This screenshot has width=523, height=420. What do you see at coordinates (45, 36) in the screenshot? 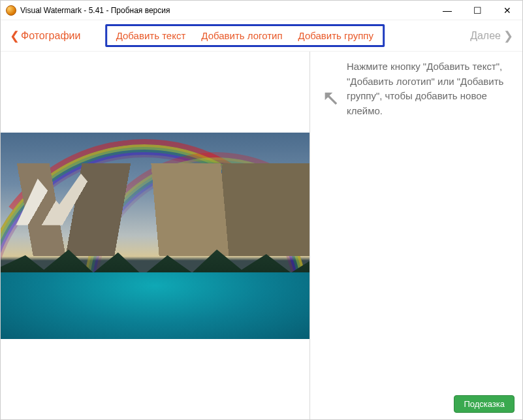
I see `back-to-photos-button: ❮ Фотографии` at bounding box center [45, 36].